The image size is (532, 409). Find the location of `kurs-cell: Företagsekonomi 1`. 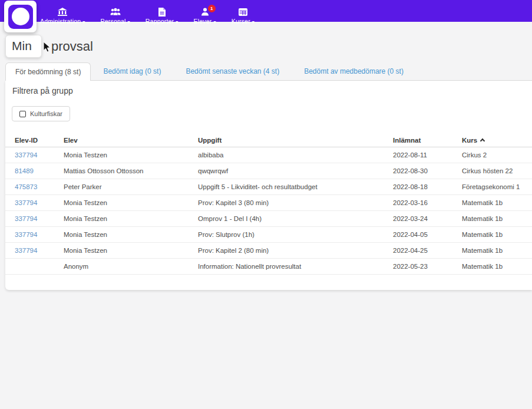

kurs-cell: Företagsekonomi 1 is located at coordinates (497, 187).